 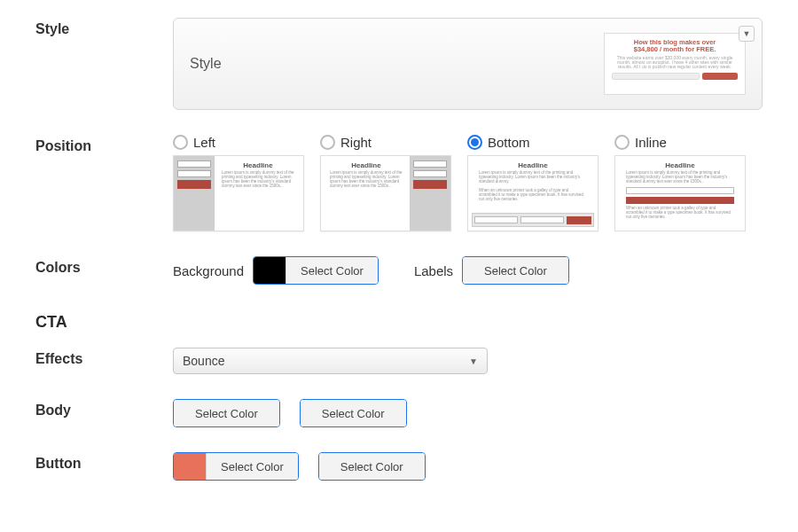 I want to click on style-preview-thumbnail: × How this blog makes over $34,800 / mon…, so click(x=675, y=64).